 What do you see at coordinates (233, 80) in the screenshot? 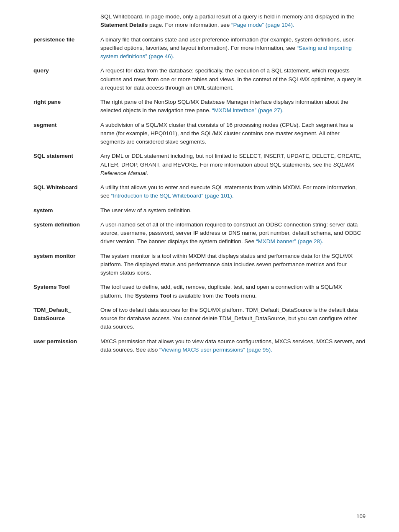
I see `definition-query: A request for data from the database; sp…` at bounding box center [233, 80].